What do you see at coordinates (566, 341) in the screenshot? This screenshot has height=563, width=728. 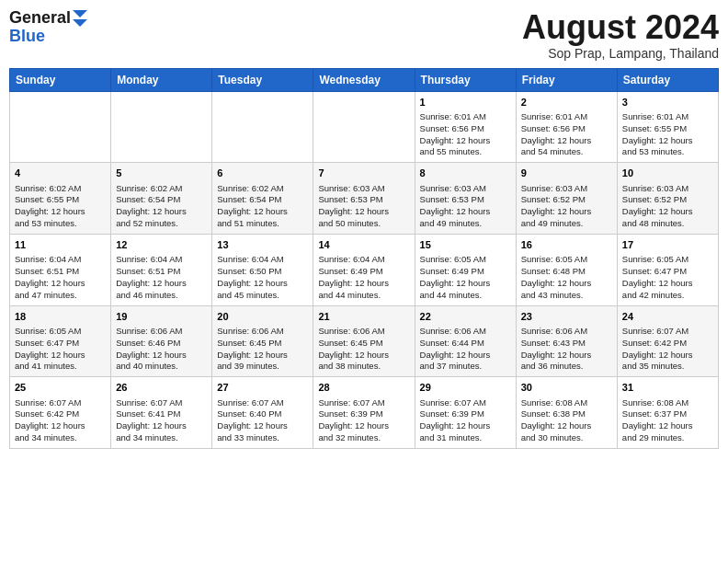 I see `calendar-cell: 23Sunrise: 6:06 AM Sunset: 6:43 PM Dayli…` at bounding box center [566, 341].